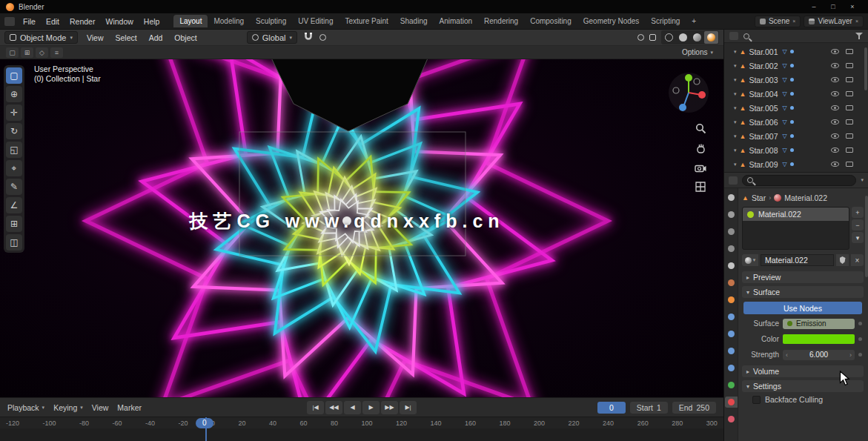  Describe the element at coordinates (867, 236) in the screenshot. I see `properties-scrollbar` at that location.